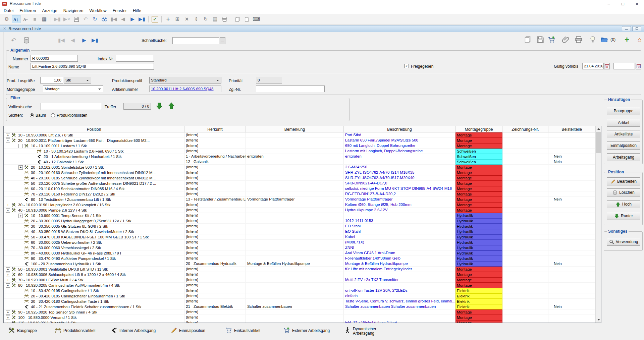 The width and height of the screenshot is (644, 340). I want to click on table-row: 60 - 20.110.0100 Sechskantmutter DIN985 …, so click(300, 189).